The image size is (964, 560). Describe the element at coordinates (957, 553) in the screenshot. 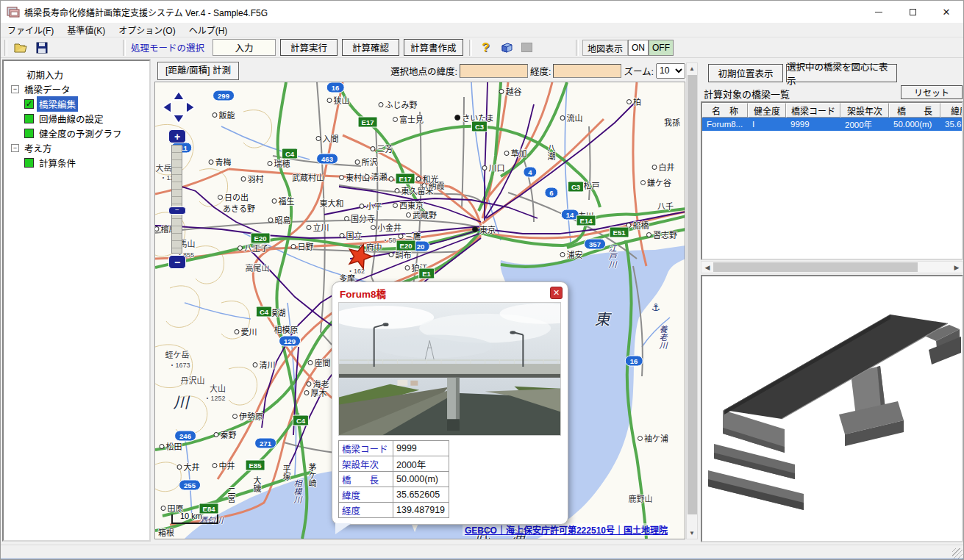

I see `resize-grip` at that location.